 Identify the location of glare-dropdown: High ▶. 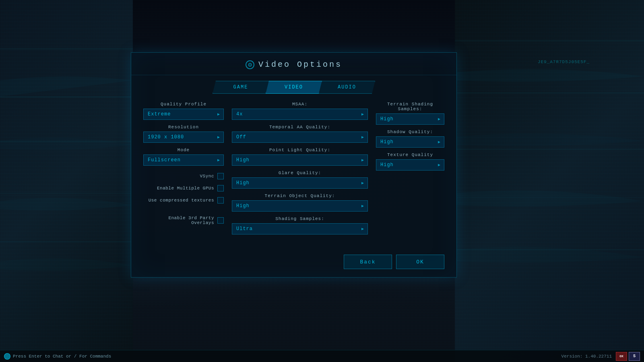
(300, 183).